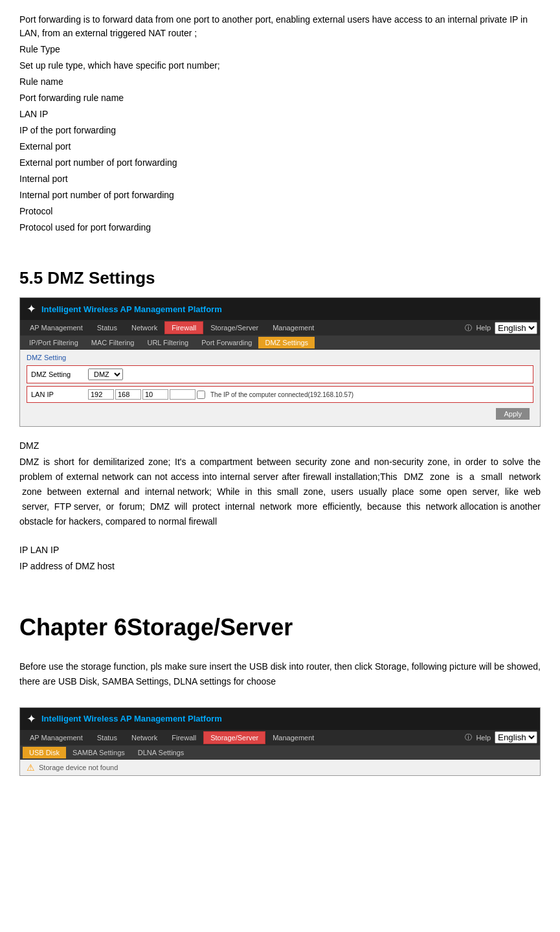  What do you see at coordinates (168, 343) in the screenshot?
I see `sub-tab-url: URL Filtering` at bounding box center [168, 343].